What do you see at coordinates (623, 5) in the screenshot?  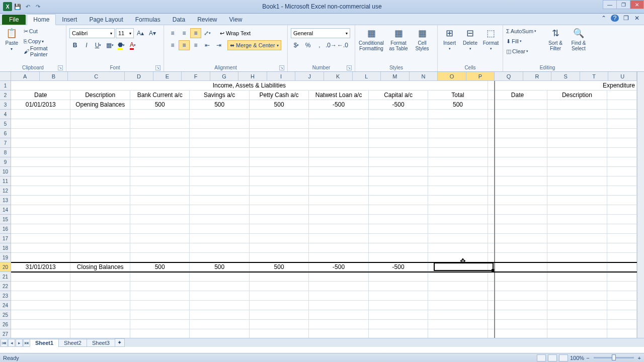 I see `maximize-button: ❐` at bounding box center [623, 5].